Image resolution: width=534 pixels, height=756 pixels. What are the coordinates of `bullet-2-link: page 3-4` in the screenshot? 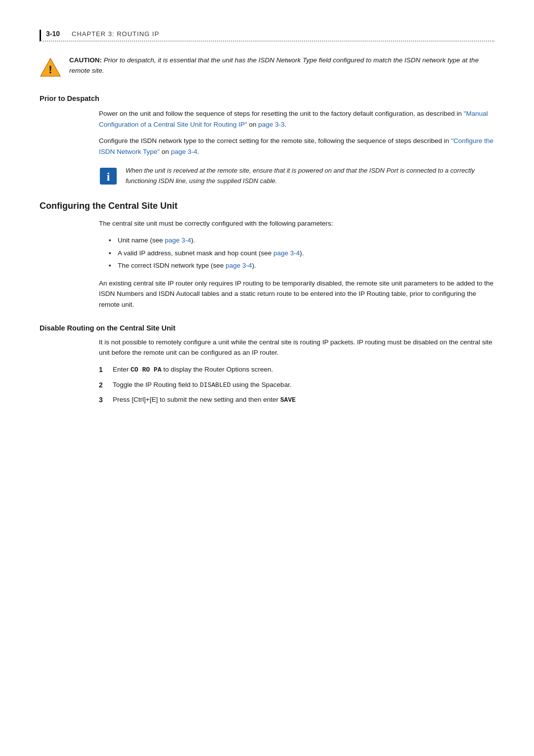 It's located at (287, 253).